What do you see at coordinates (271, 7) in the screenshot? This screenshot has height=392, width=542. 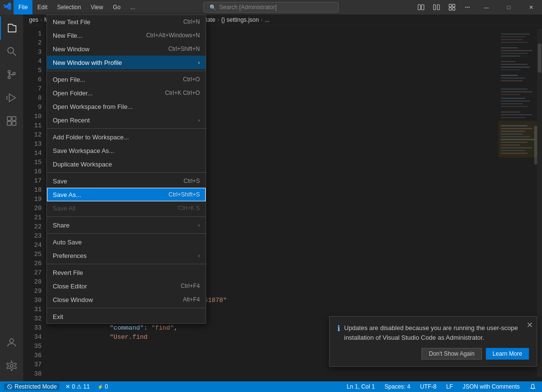 I see `title-search: 🔍 Search [Administrator]` at bounding box center [271, 7].